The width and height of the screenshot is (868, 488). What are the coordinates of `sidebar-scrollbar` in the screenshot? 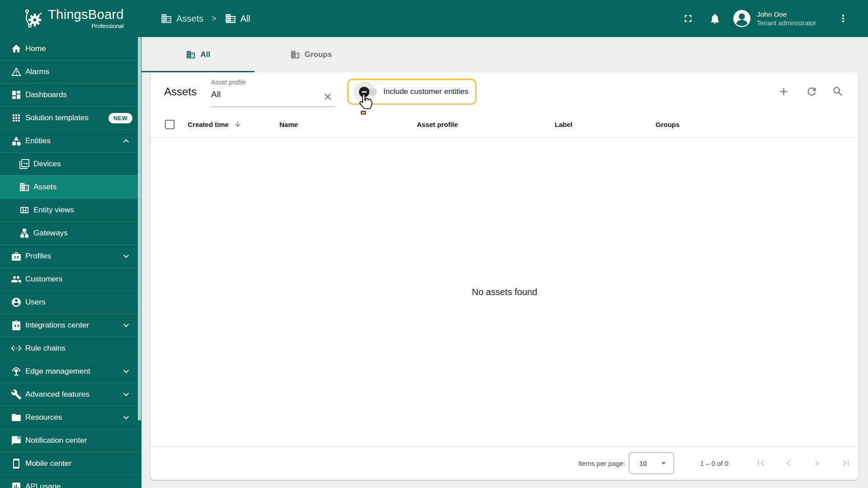 It's located at (139, 229).